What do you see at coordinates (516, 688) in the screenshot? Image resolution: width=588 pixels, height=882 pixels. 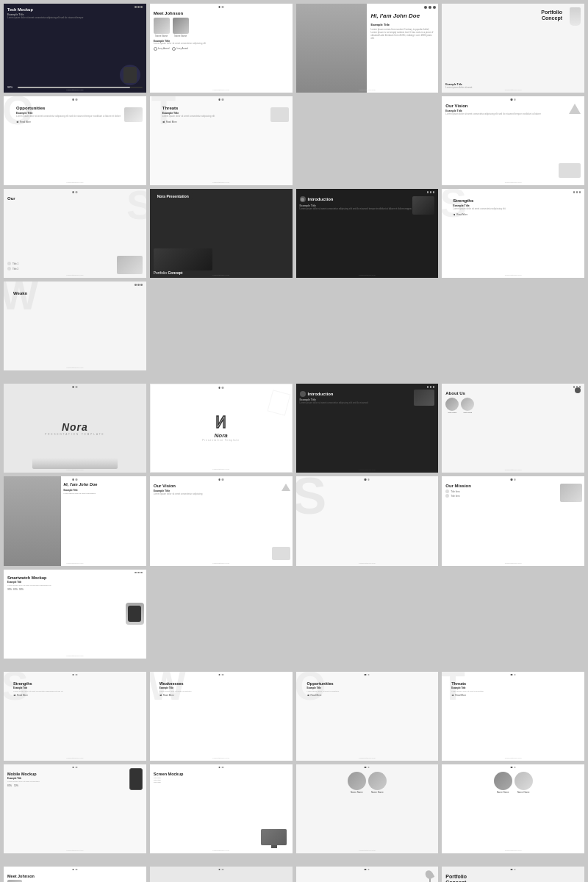 I see `thr2-subtitle: Example Title` at bounding box center [516, 688].